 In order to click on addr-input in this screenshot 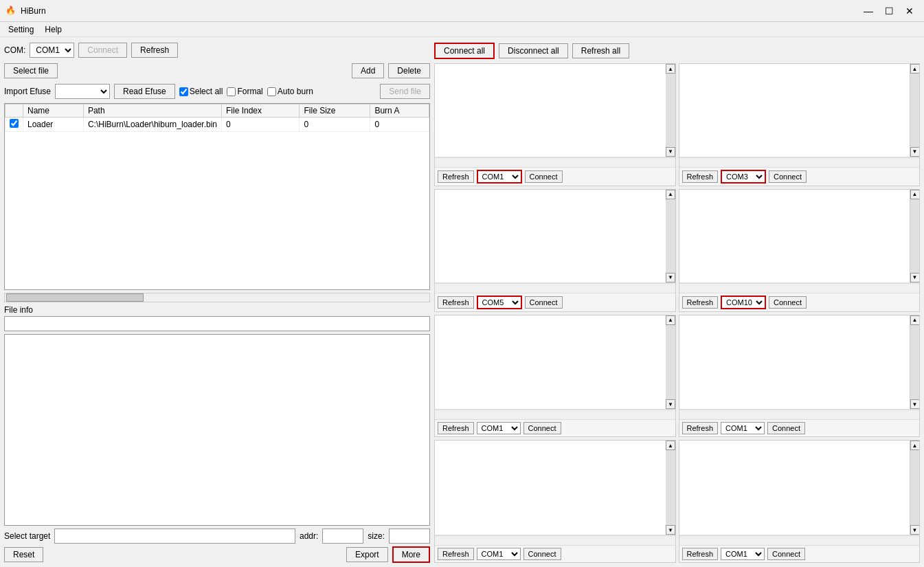, I will do `click(343, 536)`.